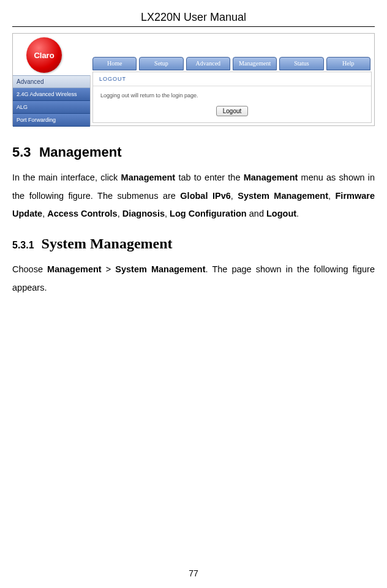  Describe the element at coordinates (51, 94) in the screenshot. I see `sidebar-item-wireless: 2.4G Advanced Wireless` at that location.